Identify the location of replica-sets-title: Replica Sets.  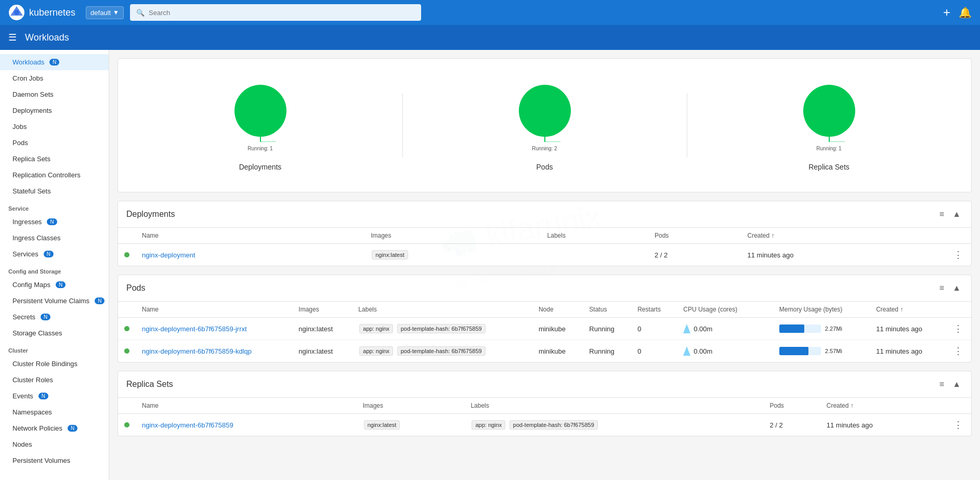
(532, 384).